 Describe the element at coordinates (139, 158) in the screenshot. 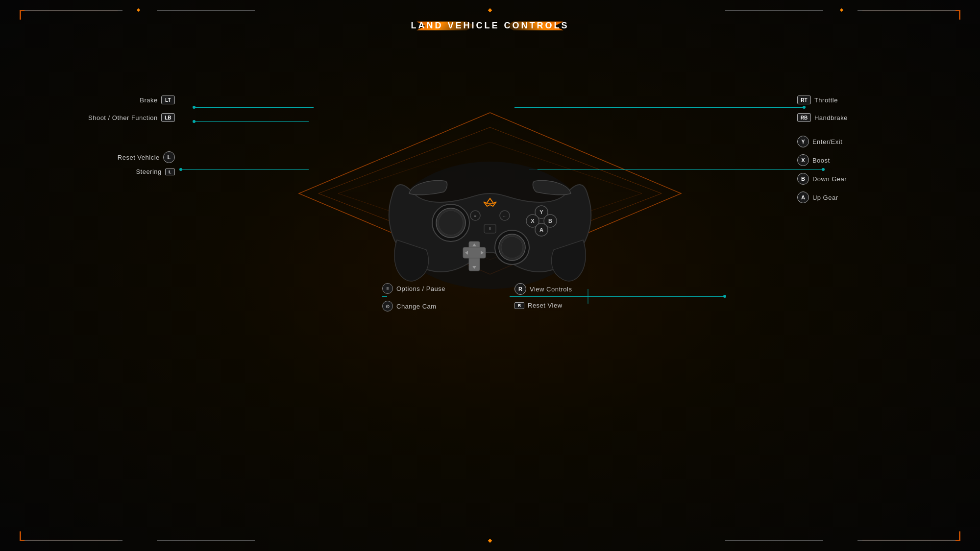

I see `reset-vehicle-label: Reset Vehicle` at that location.